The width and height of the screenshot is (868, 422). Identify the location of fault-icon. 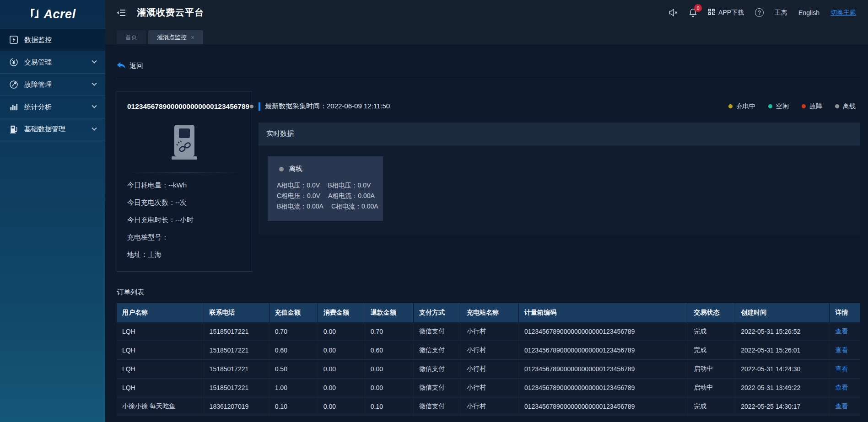
(14, 85).